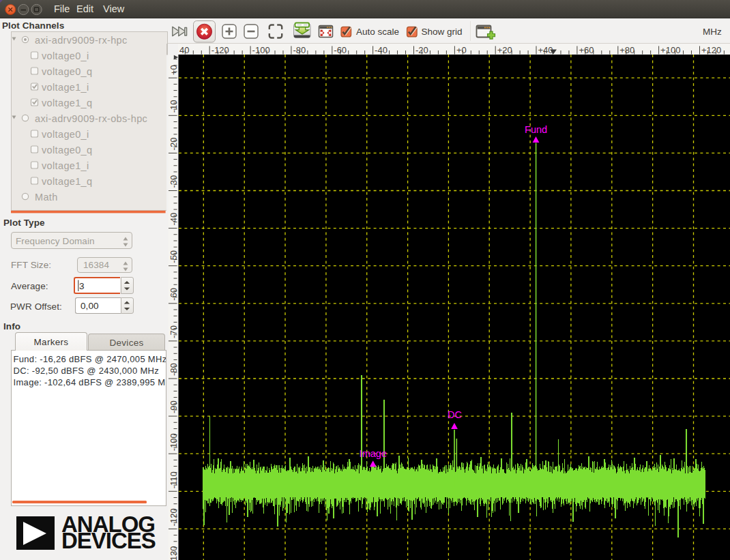 This screenshot has height=560, width=730. I want to click on svg-text: -30, so click(173, 181).